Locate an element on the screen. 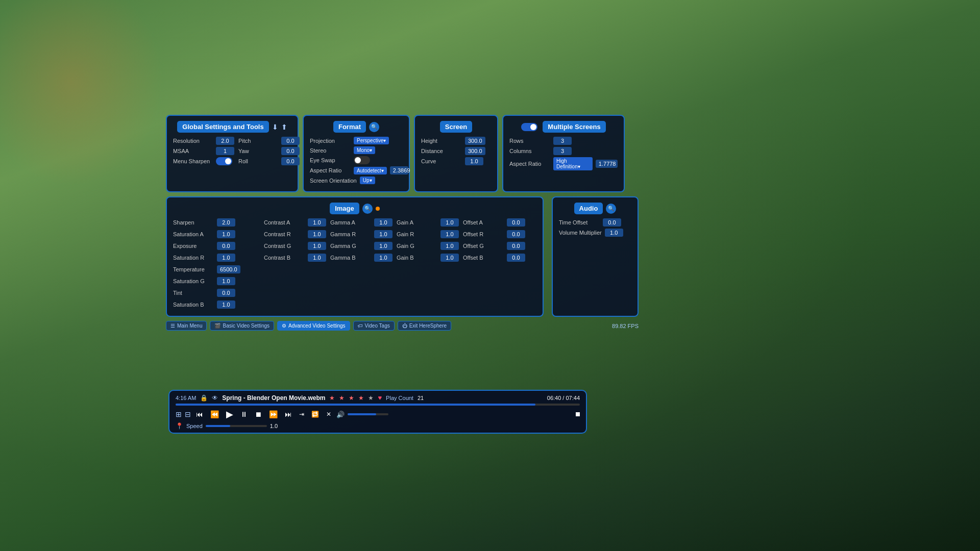 This screenshot has height=551, width=980. gammaR-value: 1.0 is located at coordinates (383, 234).